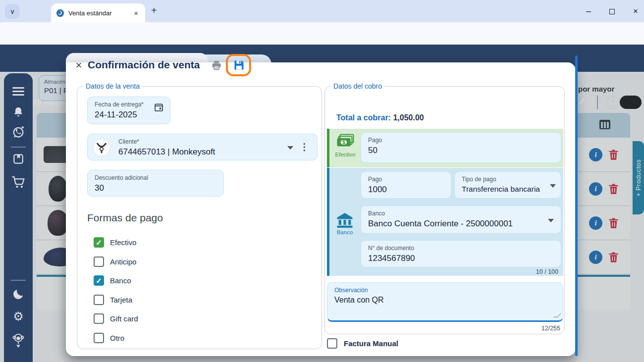  Describe the element at coordinates (461, 259) in the screenshot. I see `document-number-value: 1234567890` at that location.